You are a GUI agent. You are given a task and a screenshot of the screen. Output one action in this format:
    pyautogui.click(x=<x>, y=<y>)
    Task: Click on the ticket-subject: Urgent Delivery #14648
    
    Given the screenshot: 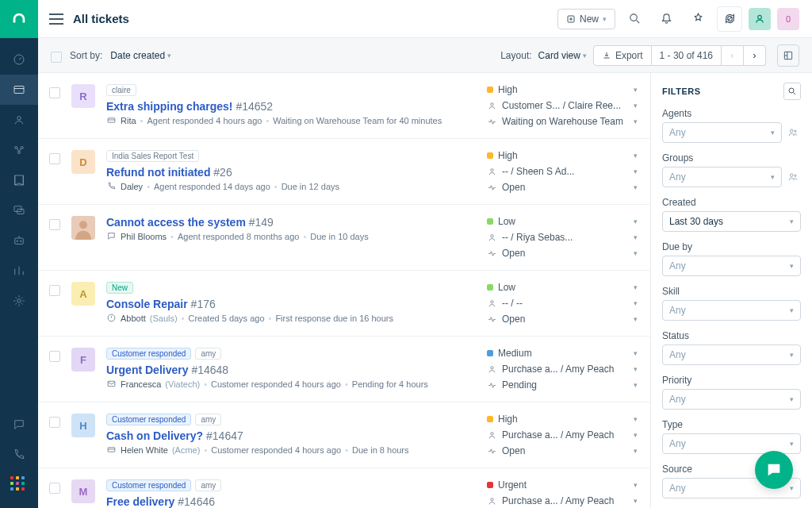 What is the action you would take?
    pyautogui.click(x=291, y=370)
    